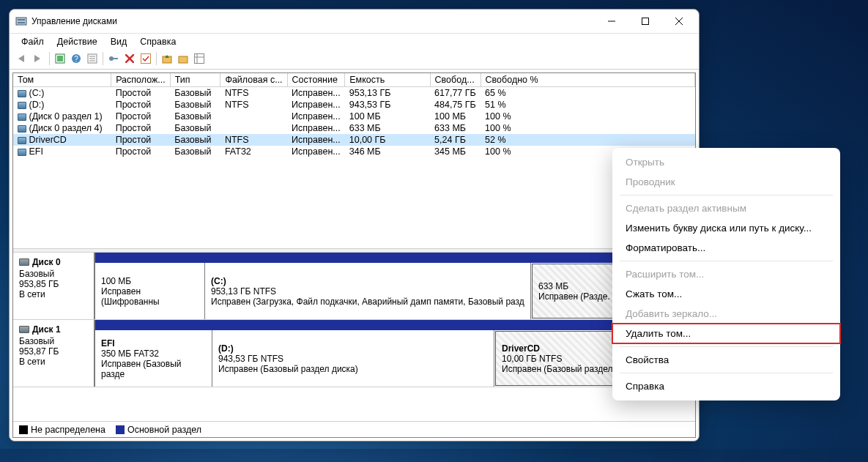  Describe the element at coordinates (158, 42) in the screenshot. I see `menu-help: Справка` at that location.